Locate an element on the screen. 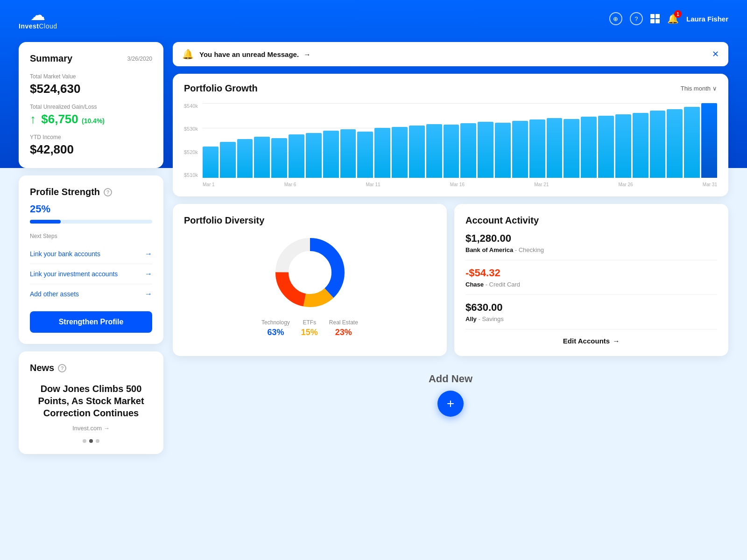  chevron-down-icon: ∨ is located at coordinates (715, 89).